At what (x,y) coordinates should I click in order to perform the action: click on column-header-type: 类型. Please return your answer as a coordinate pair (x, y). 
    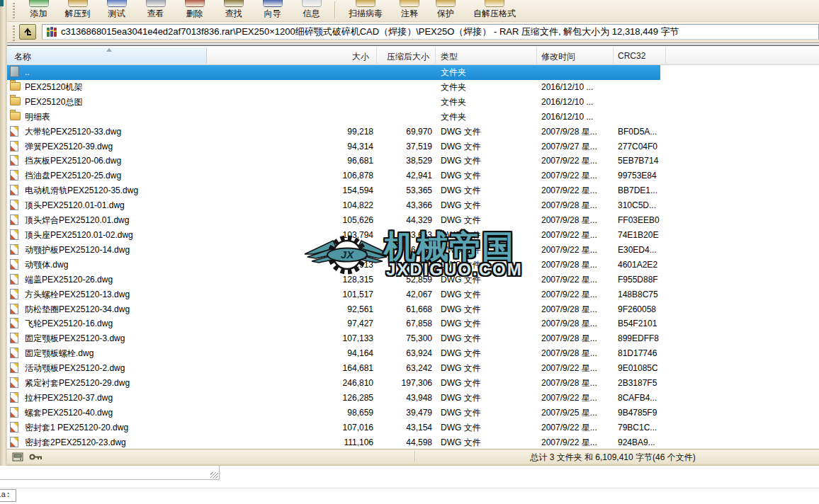
    Looking at the image, I should click on (486, 55).